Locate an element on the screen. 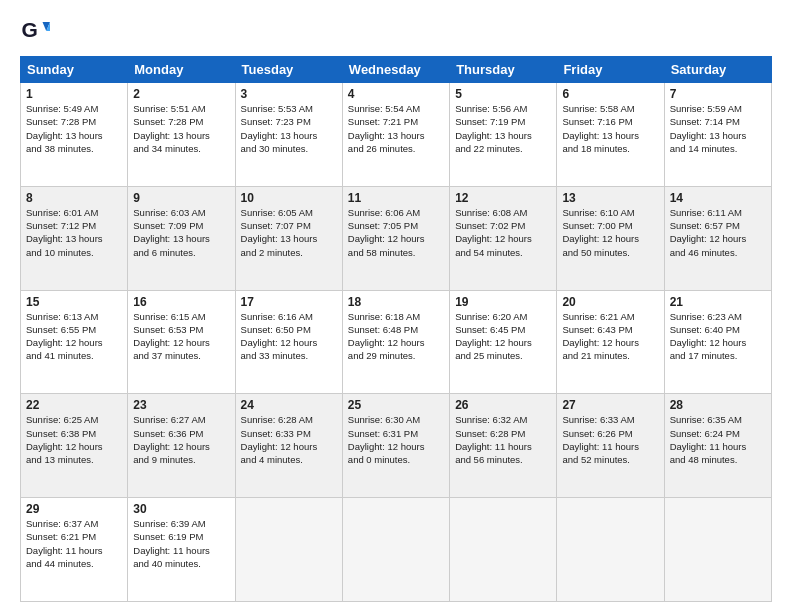  day-info: Sunrise: 6:11 AM Sunset: 6:57 PM Dayligh… is located at coordinates (718, 232).